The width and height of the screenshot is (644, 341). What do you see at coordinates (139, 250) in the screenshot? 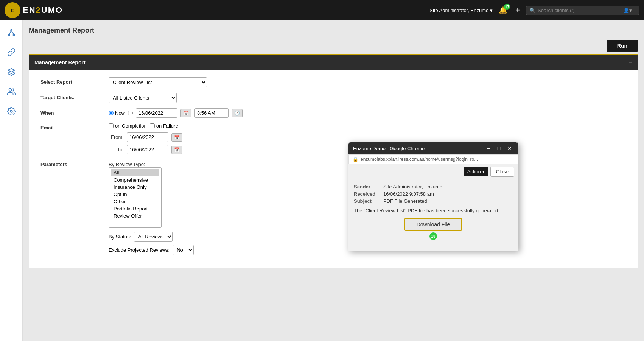
I see `exclude-projected-label: Exclude Projected Reviews:` at bounding box center [139, 250].